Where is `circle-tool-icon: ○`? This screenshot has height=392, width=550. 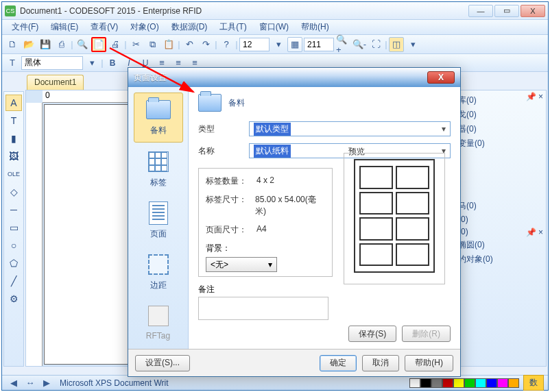 circle-tool-icon: ○ is located at coordinates (14, 245).